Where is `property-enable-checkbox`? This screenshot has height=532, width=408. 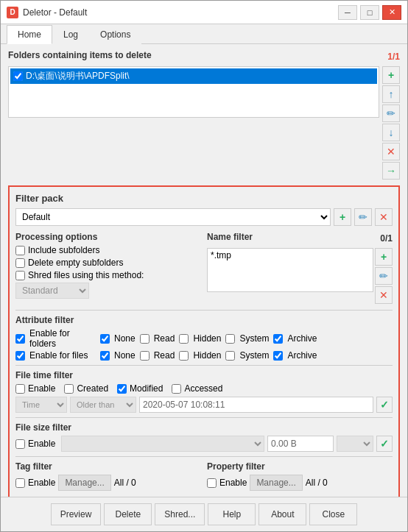 property-enable-checkbox is located at coordinates (212, 483).